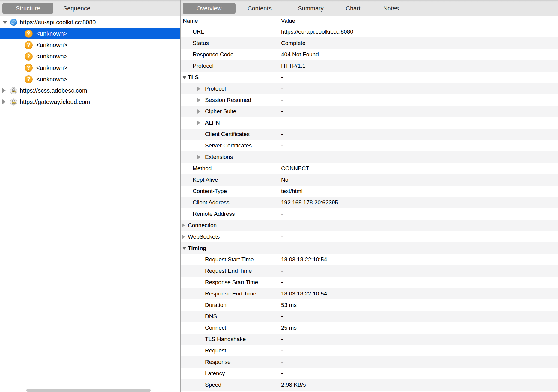 The height and width of the screenshot is (392, 558). Describe the element at coordinates (215, 89) in the screenshot. I see `row-name: Protocol` at that location.